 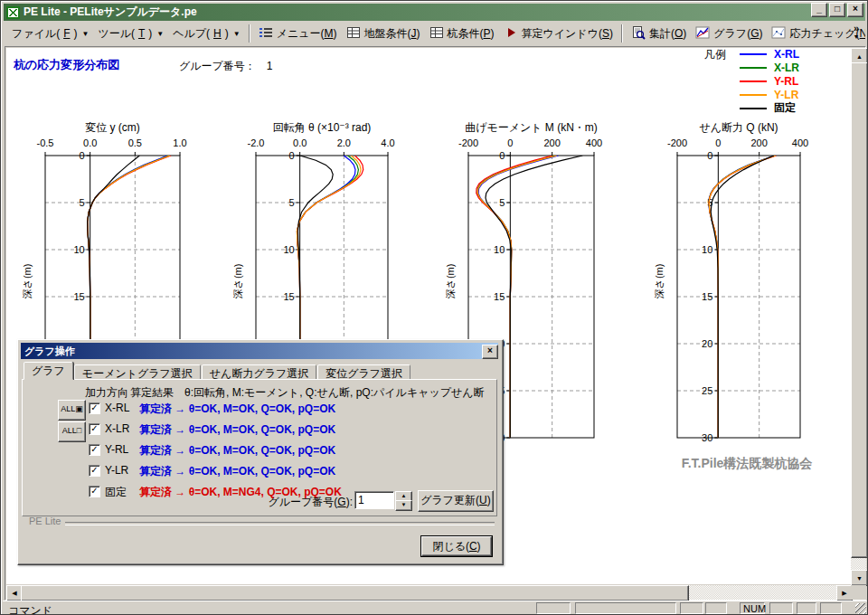 What do you see at coordinates (855, 10) in the screenshot?
I see `close-button: ×` at bounding box center [855, 10].